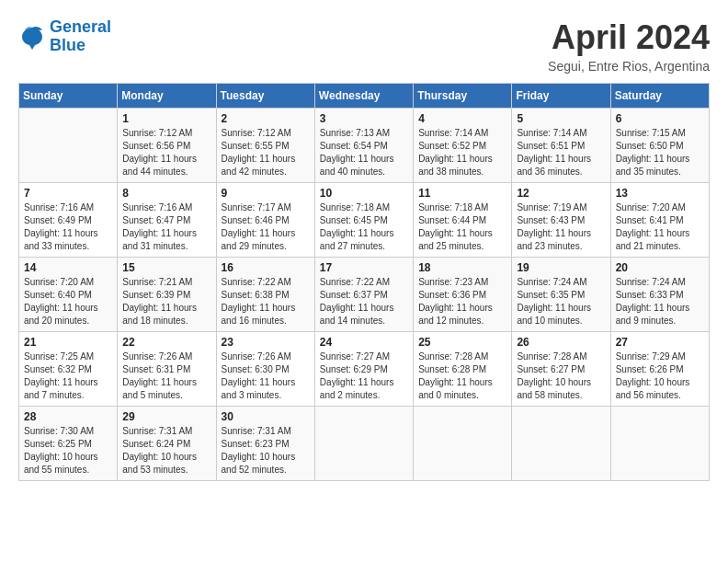  I want to click on calendar-cell: 12Sunrise: 7:19 AM Sunset: 6:43 PM Dayli…, so click(561, 221).